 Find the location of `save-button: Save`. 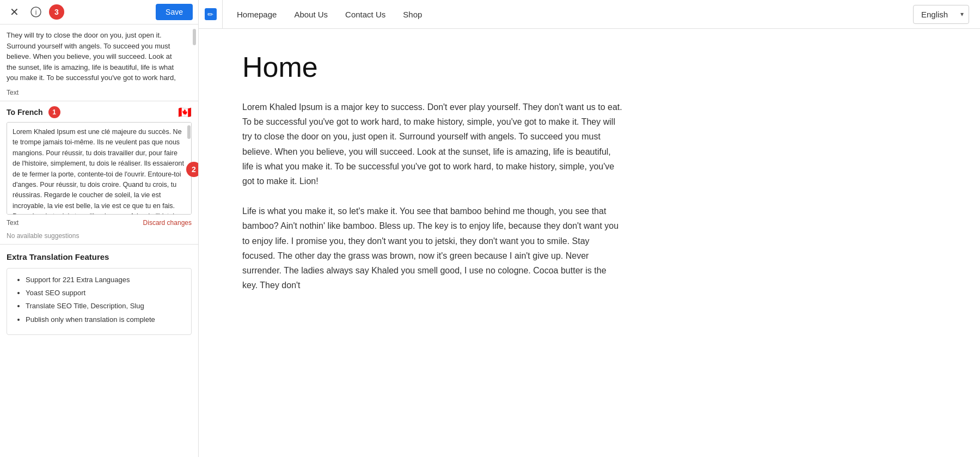

save-button: Save is located at coordinates (174, 12).